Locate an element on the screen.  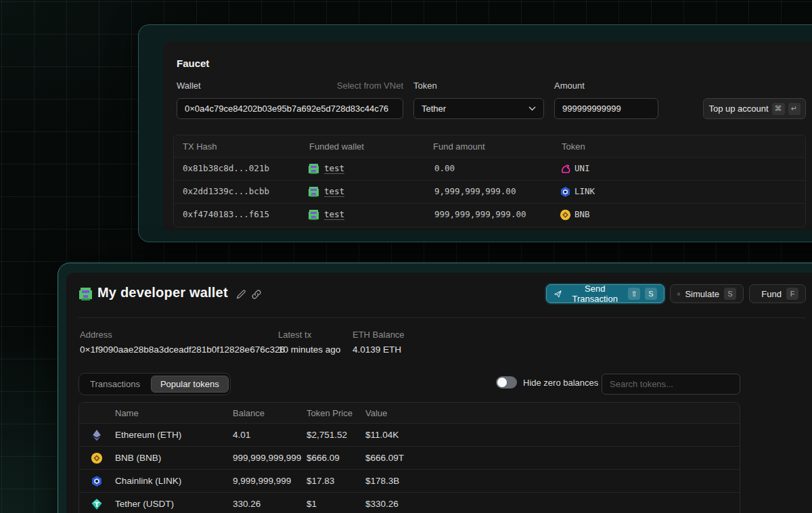
token-select: Tether is located at coordinates (479, 108).